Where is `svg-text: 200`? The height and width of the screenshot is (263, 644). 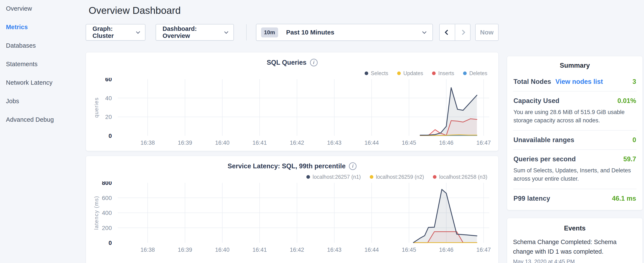 svg-text: 200 is located at coordinates (107, 228).